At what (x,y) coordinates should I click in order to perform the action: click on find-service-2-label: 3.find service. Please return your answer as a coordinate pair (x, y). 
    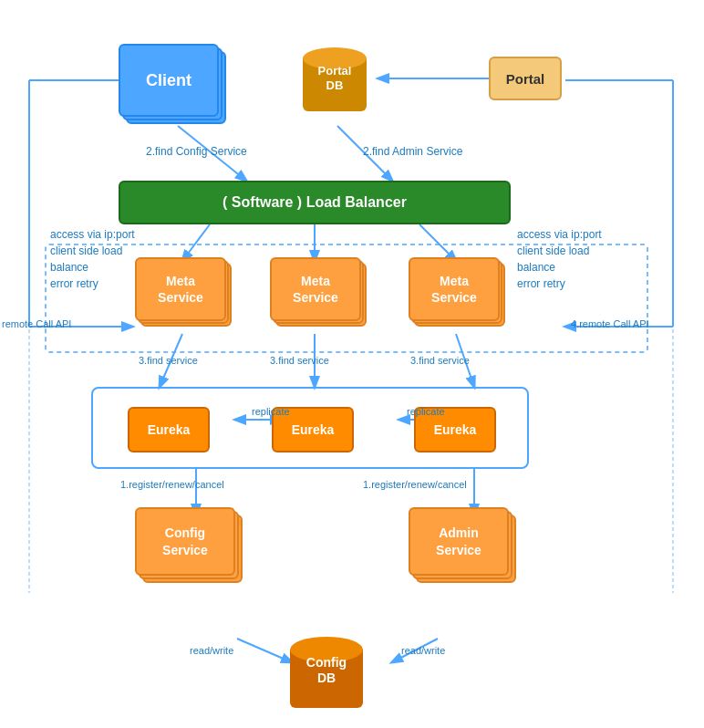
    Looking at the image, I should click on (299, 361).